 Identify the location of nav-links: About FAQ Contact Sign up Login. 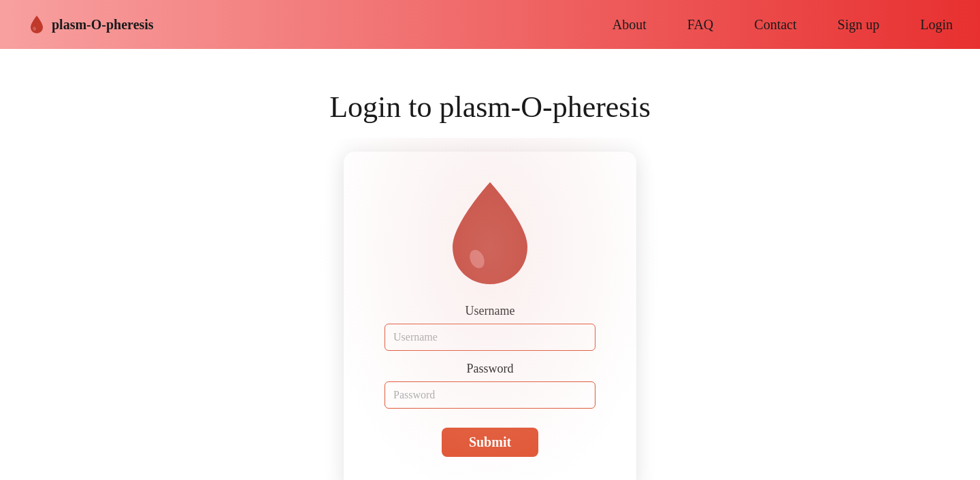
(783, 24).